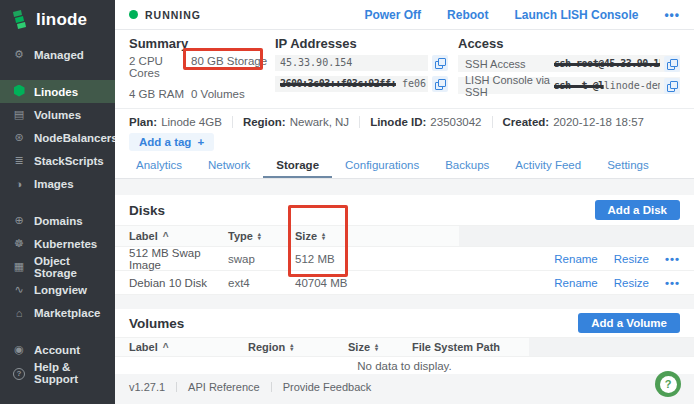  Describe the element at coordinates (298, 166) in the screenshot. I see `tab-storage: Storage` at that location.